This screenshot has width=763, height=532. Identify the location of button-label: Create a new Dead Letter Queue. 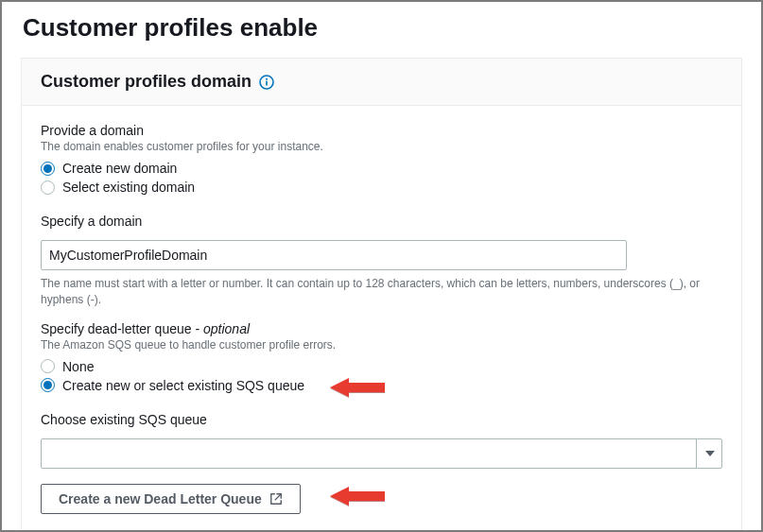
(161, 499).